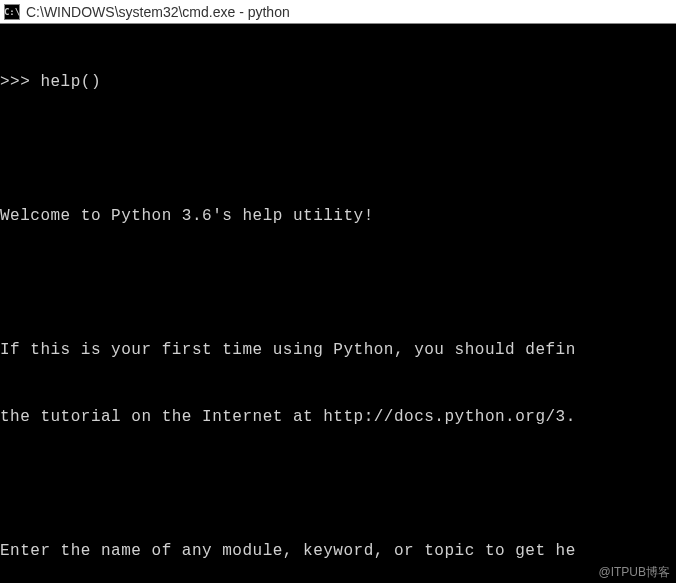 This screenshot has height=583, width=676. What do you see at coordinates (338, 12) in the screenshot?
I see `window-title-bar: C:\ C:\WINDOWS\system32\cmd.exe - python` at bounding box center [338, 12].